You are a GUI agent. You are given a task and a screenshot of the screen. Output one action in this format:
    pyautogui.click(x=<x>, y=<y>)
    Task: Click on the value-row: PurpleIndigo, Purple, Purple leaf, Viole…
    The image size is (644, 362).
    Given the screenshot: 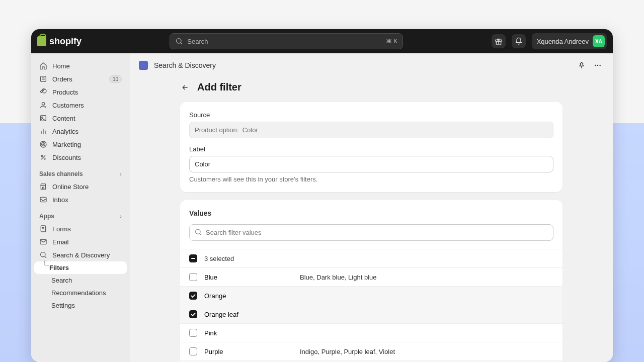 What is the action you would take?
    pyautogui.click(x=371, y=351)
    